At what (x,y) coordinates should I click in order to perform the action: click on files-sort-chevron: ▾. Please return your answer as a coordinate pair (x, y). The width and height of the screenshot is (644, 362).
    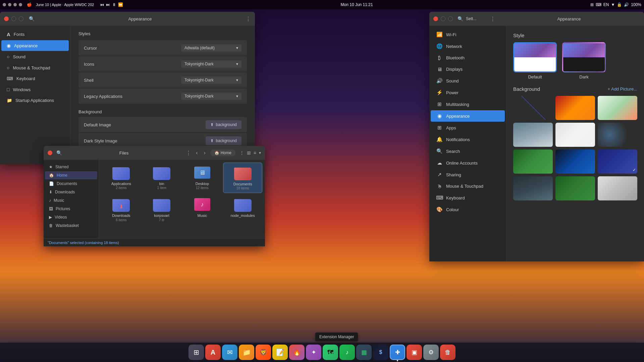
    Looking at the image, I should click on (260, 153).